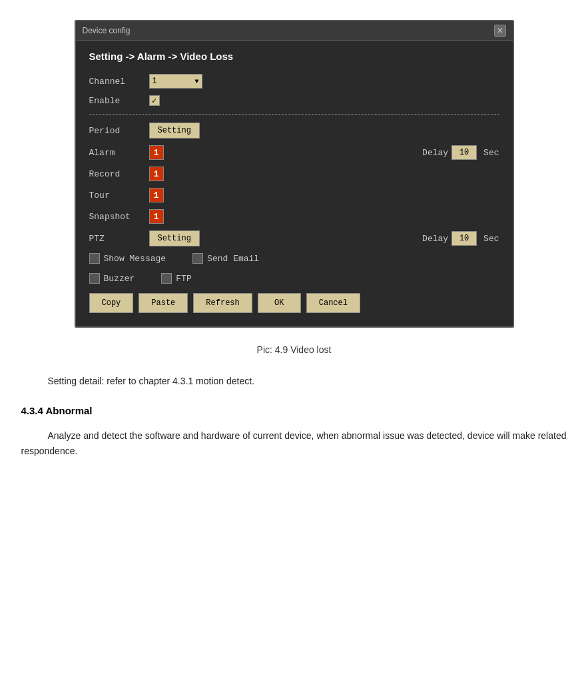  Describe the element at coordinates (500, 31) in the screenshot. I see `close-icon: ✕` at that location.